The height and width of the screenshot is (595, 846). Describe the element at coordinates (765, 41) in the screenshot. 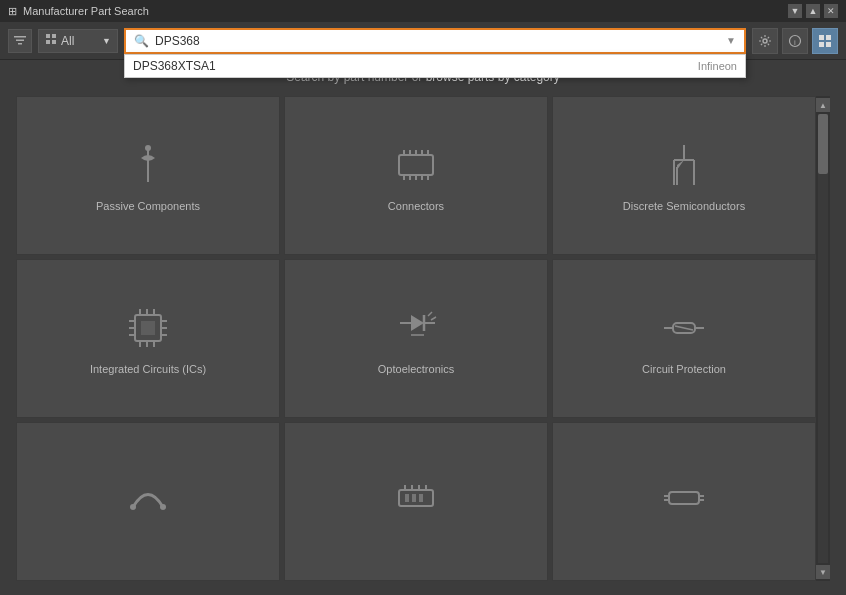

I see `settings-button` at that location.